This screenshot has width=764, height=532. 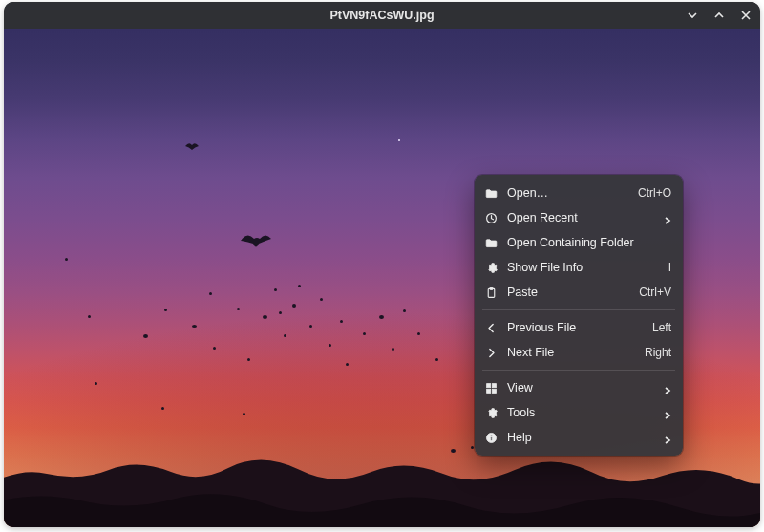 What do you see at coordinates (571, 352) in the screenshot?
I see `menu-item-label: Next File` at bounding box center [571, 352].